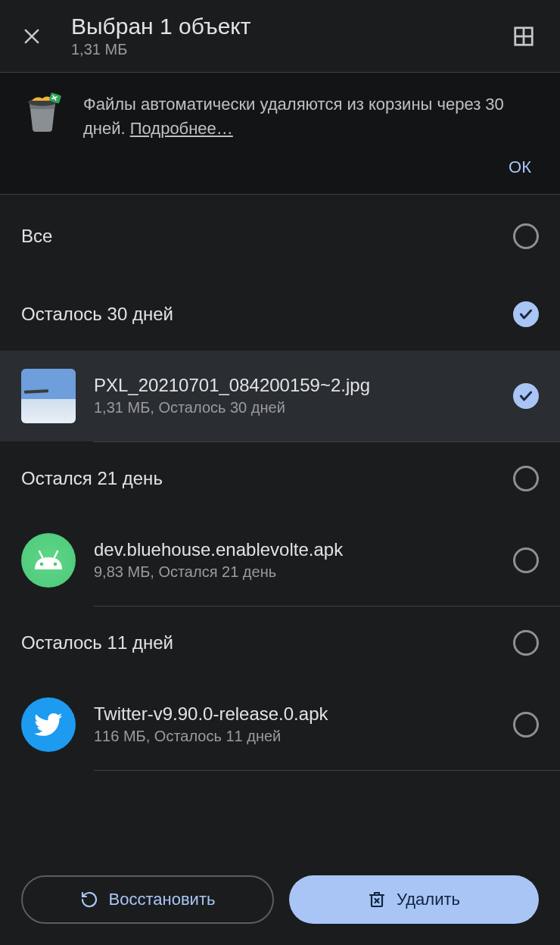 This screenshot has height=945, width=560. Describe the element at coordinates (526, 236) in the screenshot. I see `select-all-radio` at that location.